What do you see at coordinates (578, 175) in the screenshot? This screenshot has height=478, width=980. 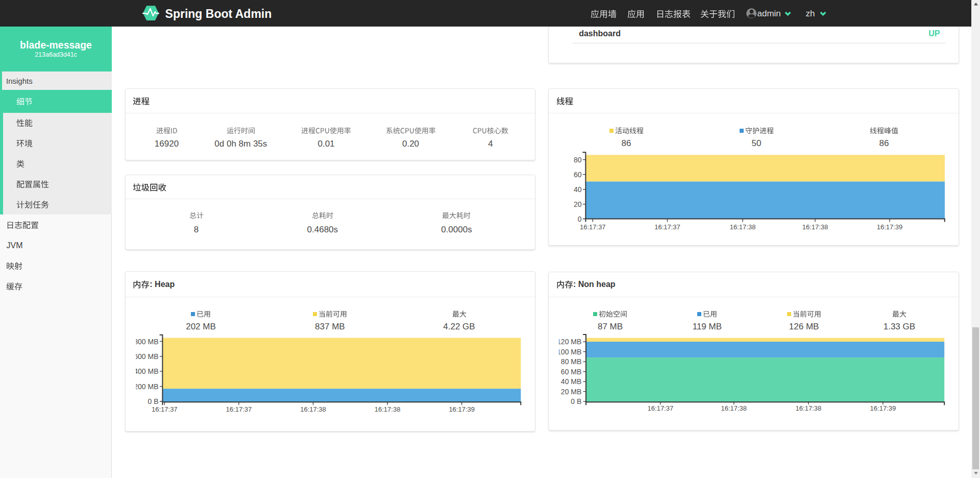 I see `svg-text: 60` at bounding box center [578, 175].